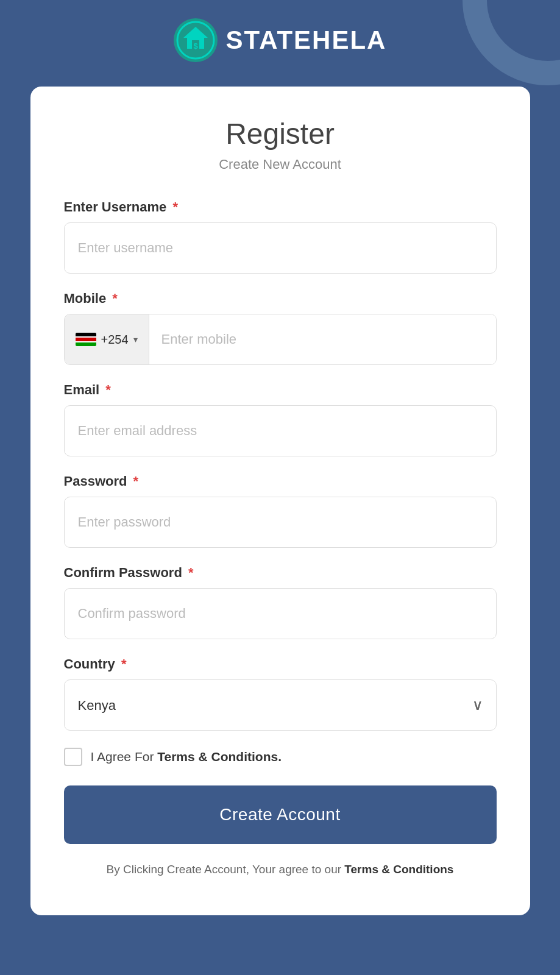 This screenshot has height=975, width=560. Describe the element at coordinates (280, 236) in the screenshot. I see `username-group: Enter Username *` at that location.